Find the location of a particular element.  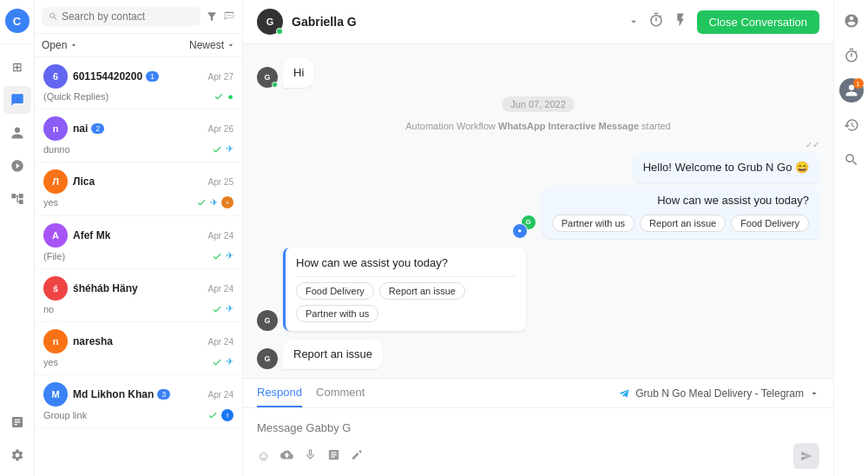

filter-icon is located at coordinates (212, 17).